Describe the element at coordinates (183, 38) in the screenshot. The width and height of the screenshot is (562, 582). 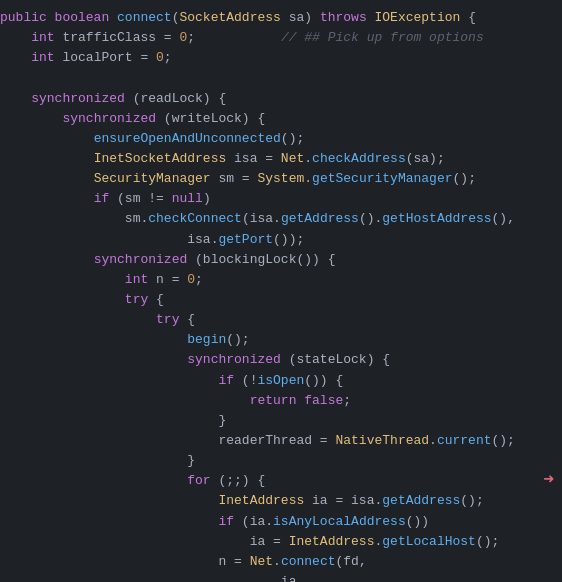
I see `code-token: 0` at that location.